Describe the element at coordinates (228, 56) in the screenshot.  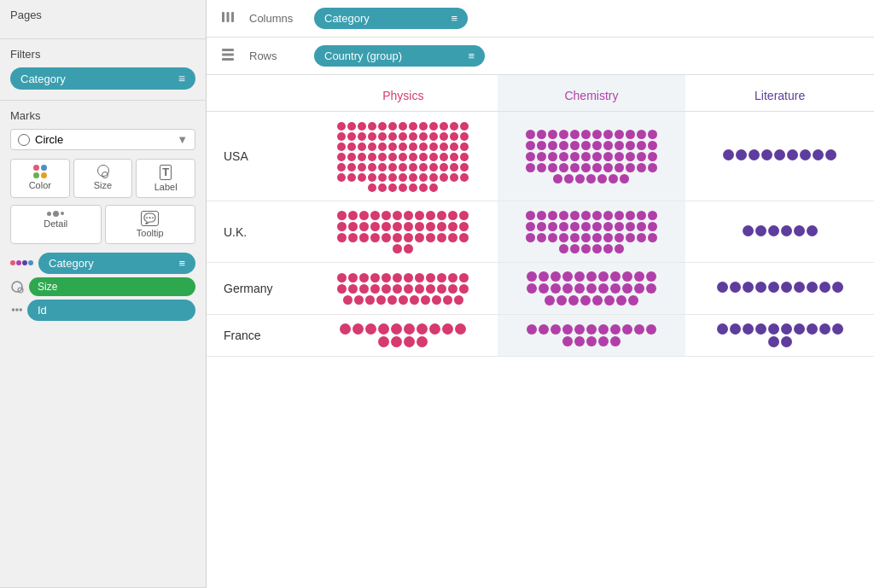
I see `rows-icon` at that location.